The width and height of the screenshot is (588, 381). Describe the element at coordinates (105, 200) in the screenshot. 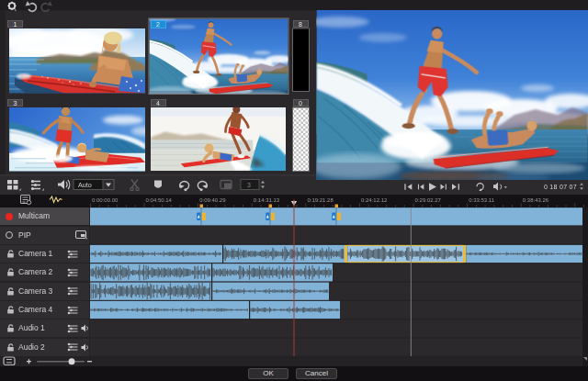

I see `svg-text: 0:00:00.00` at that location.